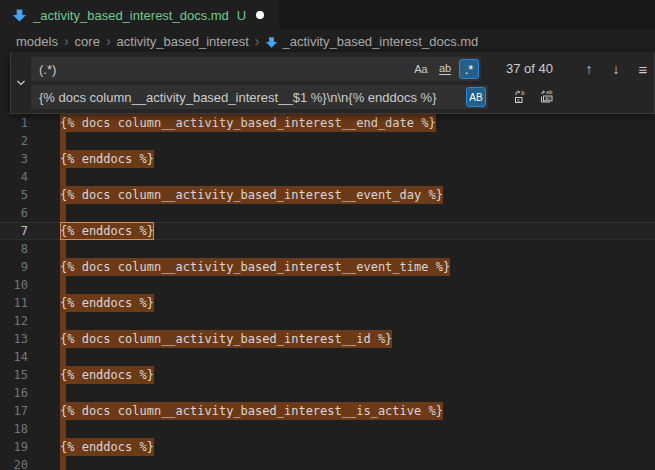 Image resolution: width=655 pixels, height=470 pixels. I want to click on code-line: 5{% docs column__activity_based_interest…, so click(328, 195).